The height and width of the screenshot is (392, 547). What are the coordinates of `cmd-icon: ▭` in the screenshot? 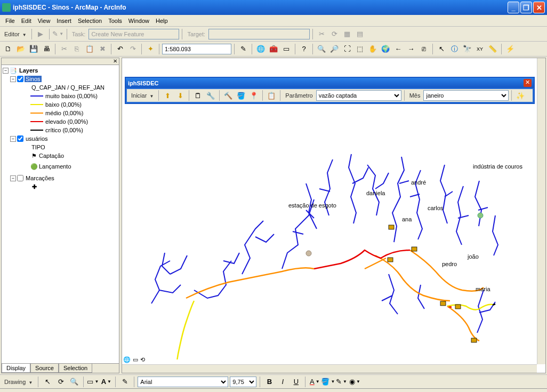 It's located at (286, 49).